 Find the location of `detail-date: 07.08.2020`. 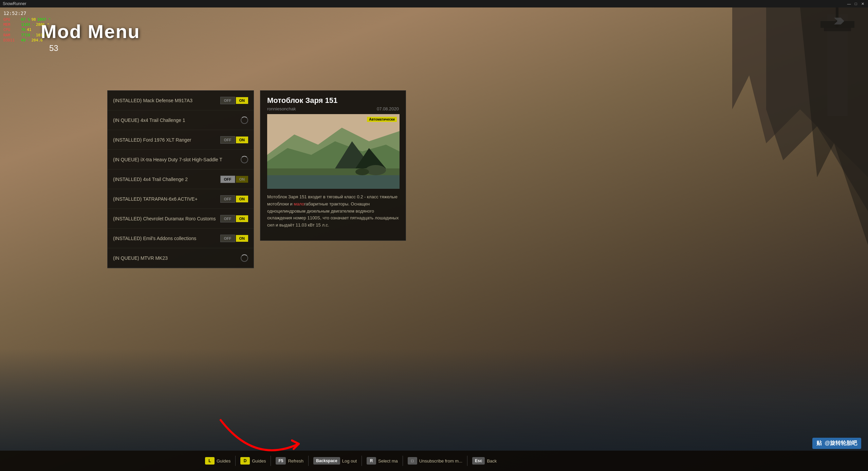

detail-date: 07.08.2020 is located at coordinates (388, 109).